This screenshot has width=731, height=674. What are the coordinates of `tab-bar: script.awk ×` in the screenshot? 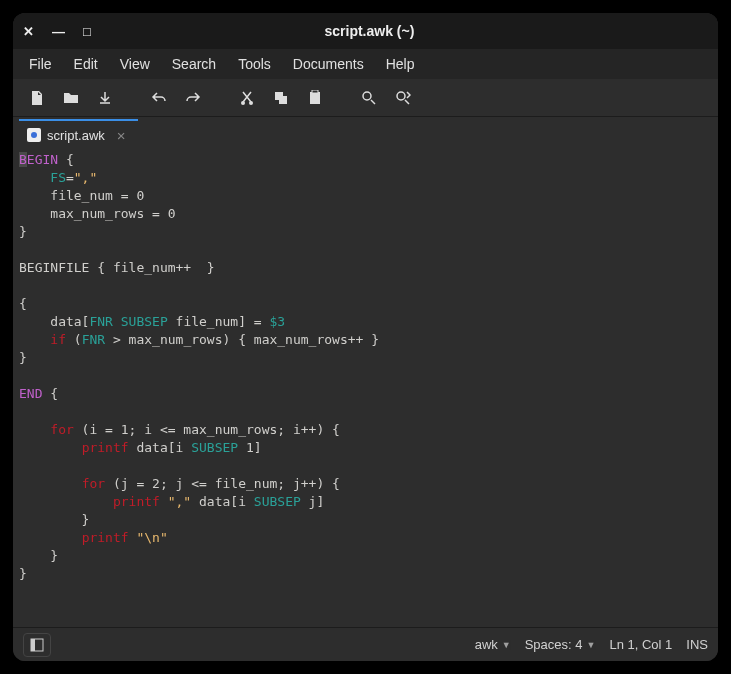 It's located at (366, 133).